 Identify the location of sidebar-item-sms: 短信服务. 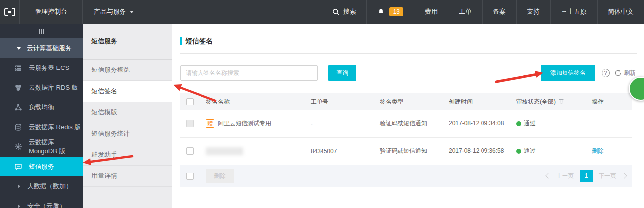
(41, 167).